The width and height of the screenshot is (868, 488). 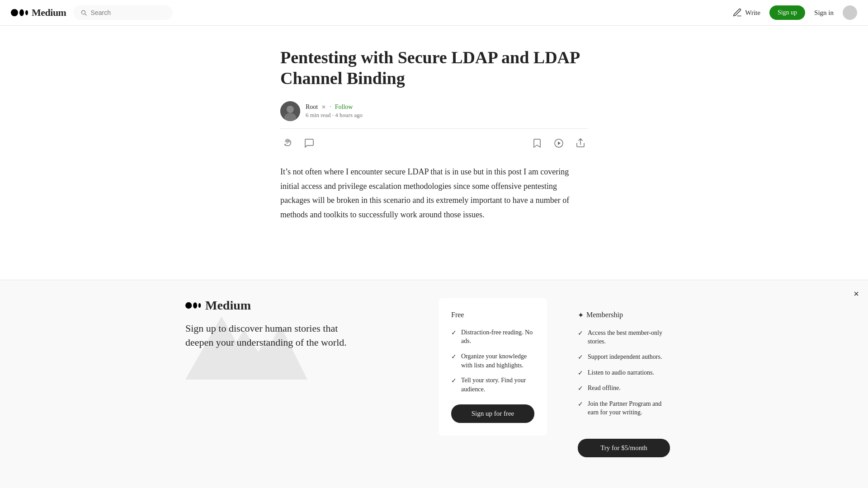 What do you see at coordinates (788, 13) in the screenshot?
I see `signup-button: Sign up` at bounding box center [788, 13].